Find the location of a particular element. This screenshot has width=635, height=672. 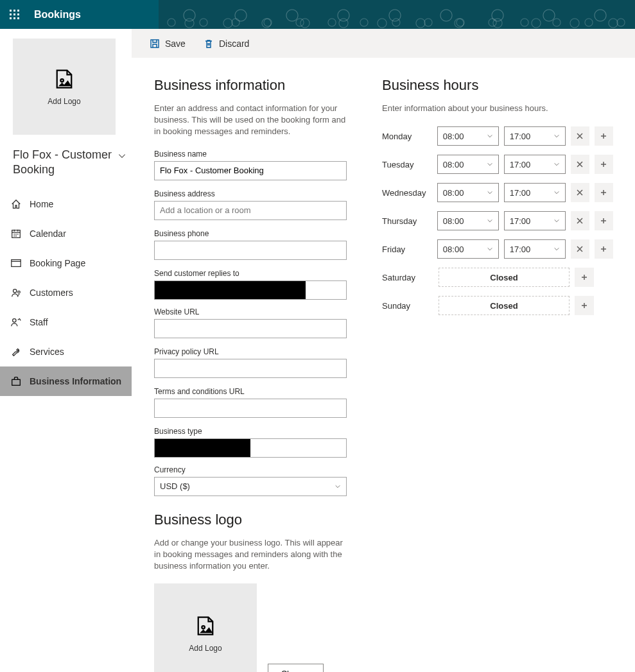

day-label: Saturday is located at coordinates (408, 277).